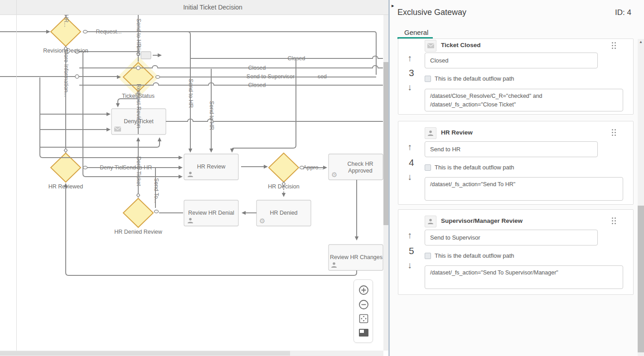  Describe the element at coordinates (146, 55) in the screenshot. I see `collapsed-element` at that location.